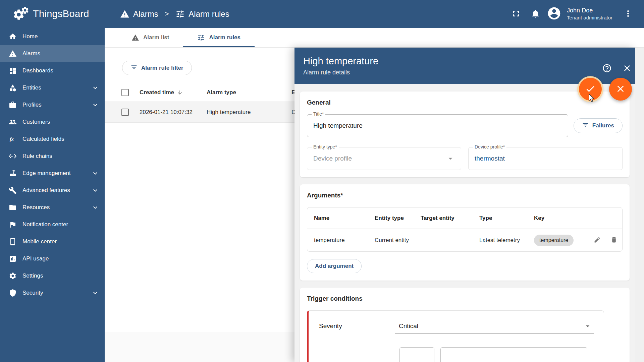  What do you see at coordinates (494, 326) in the screenshot?
I see `severity-select: Critical` at bounding box center [494, 326].